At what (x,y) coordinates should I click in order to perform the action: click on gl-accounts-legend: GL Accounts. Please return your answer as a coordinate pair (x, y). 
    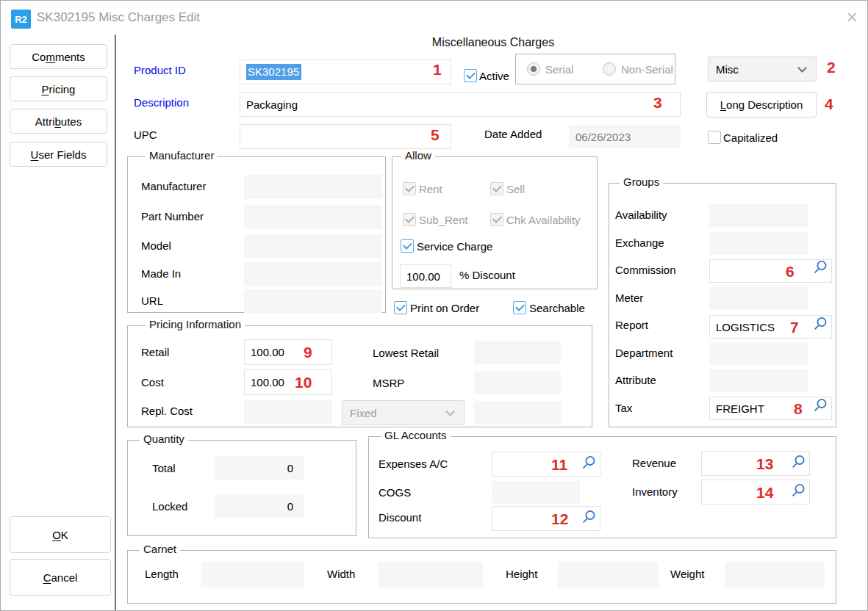
    Looking at the image, I should click on (416, 435).